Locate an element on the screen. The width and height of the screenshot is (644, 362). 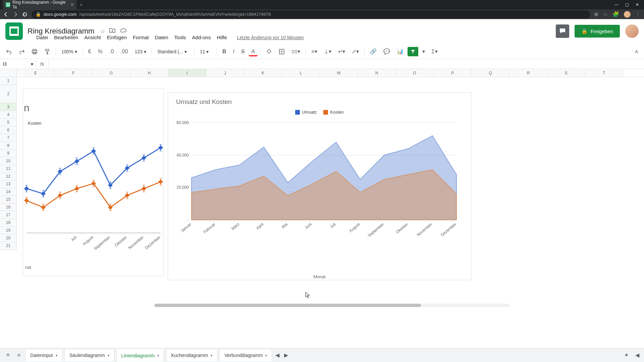
horizontal-scrollbar is located at coordinates (332, 305).